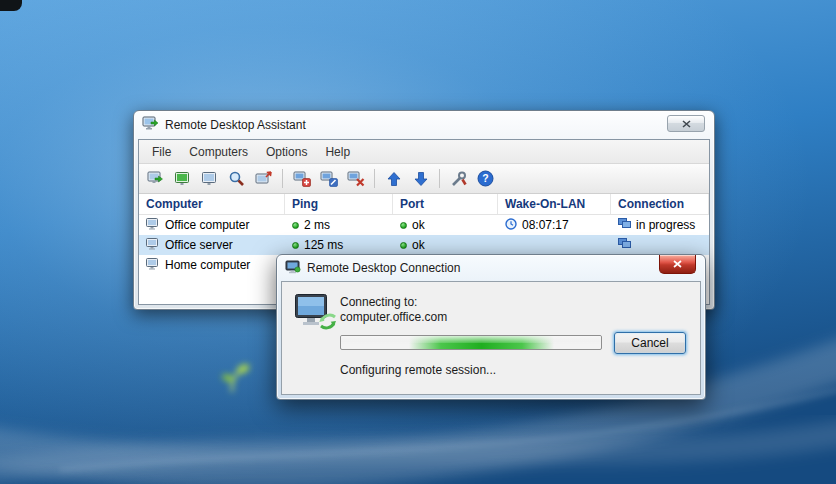 This screenshot has height=484, width=836. What do you see at coordinates (424, 225) in the screenshot?
I see `table-row: Office computer 2 ms ok` at bounding box center [424, 225].